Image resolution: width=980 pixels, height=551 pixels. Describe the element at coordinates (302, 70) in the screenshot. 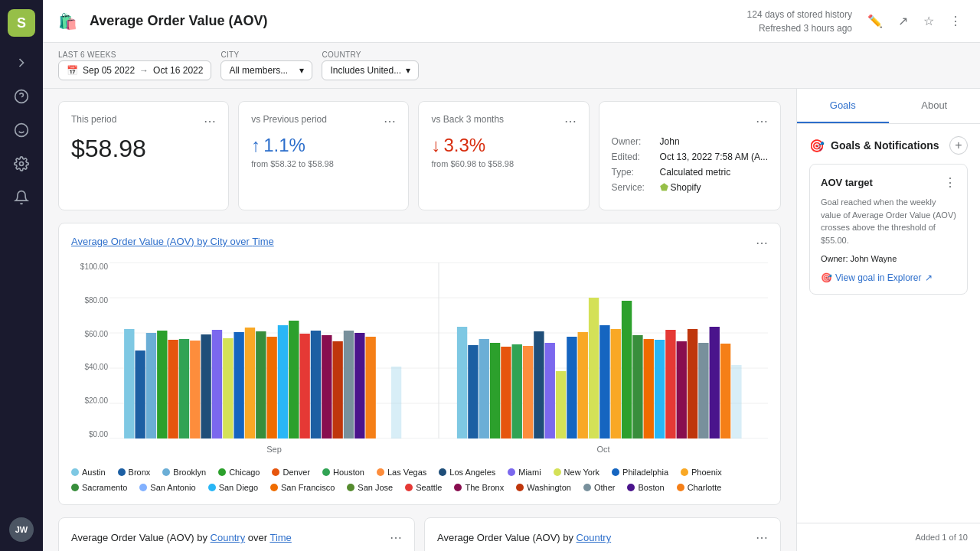

I see `chevron-down-icon: ▾` at that location.